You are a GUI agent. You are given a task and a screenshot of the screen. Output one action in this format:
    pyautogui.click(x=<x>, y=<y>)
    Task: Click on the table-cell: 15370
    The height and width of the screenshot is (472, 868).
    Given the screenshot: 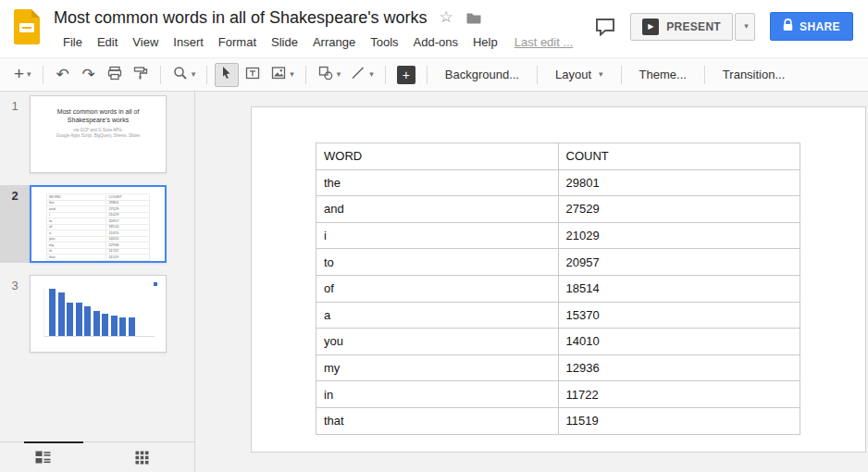 What is the action you would take?
    pyautogui.click(x=679, y=315)
    